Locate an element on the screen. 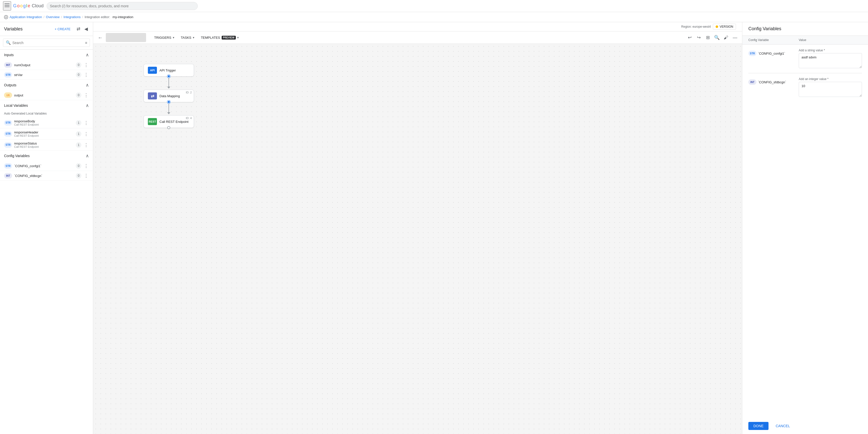 The image size is (868, 434). local-variables-section-header: Local Variables ∧ is located at coordinates (46, 106).